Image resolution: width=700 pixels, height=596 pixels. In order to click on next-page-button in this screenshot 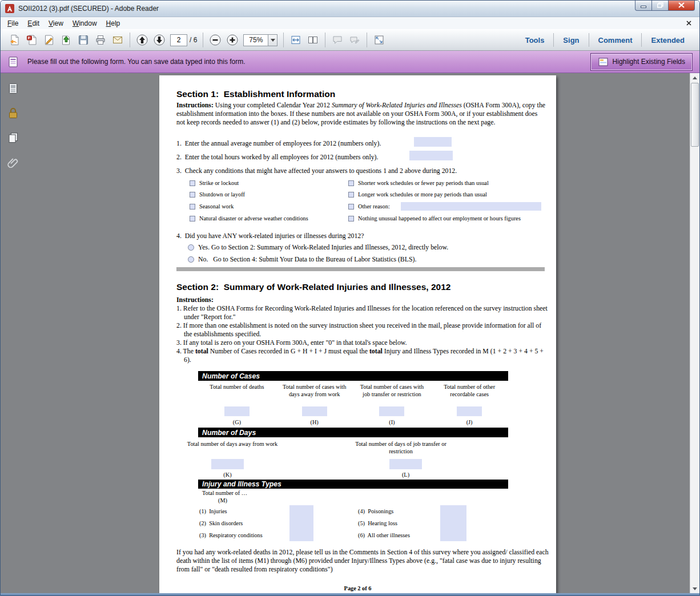, I will do `click(159, 40)`.